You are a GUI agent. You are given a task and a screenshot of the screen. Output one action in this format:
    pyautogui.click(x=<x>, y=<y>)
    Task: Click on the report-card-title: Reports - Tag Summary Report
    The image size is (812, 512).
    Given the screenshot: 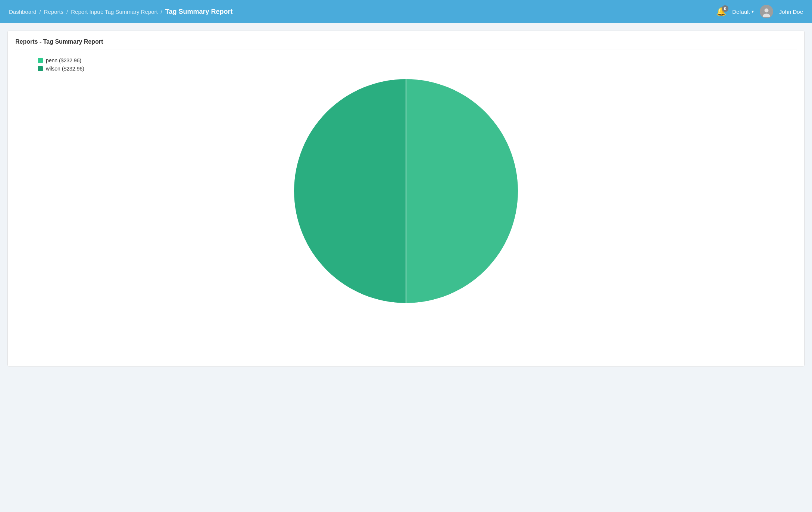 What is the action you would take?
    pyautogui.click(x=406, y=44)
    